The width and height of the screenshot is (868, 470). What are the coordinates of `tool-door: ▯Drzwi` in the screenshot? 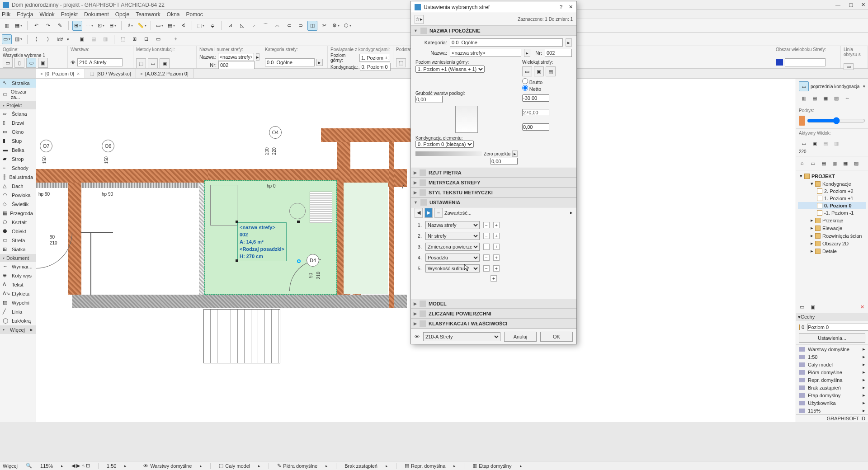 It's located at (18, 123).